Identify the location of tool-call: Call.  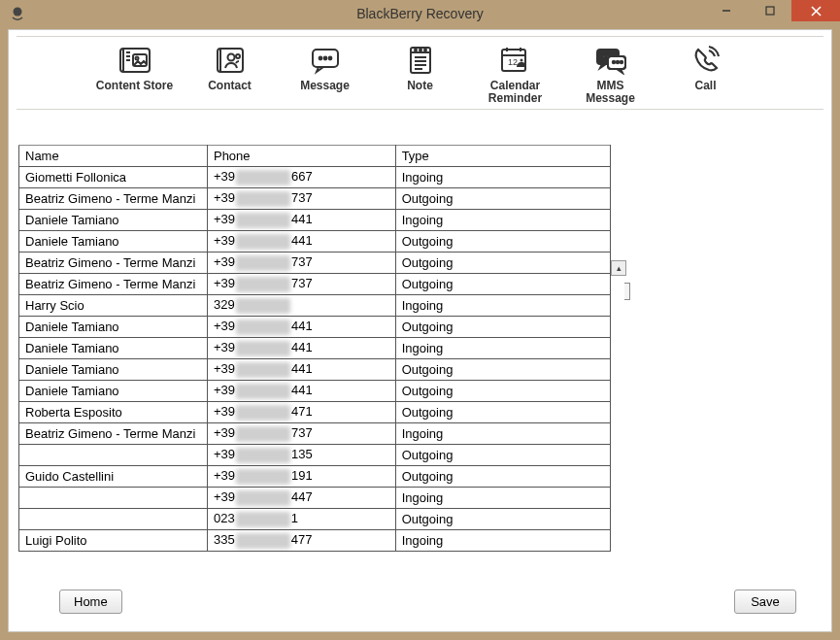
(706, 74).